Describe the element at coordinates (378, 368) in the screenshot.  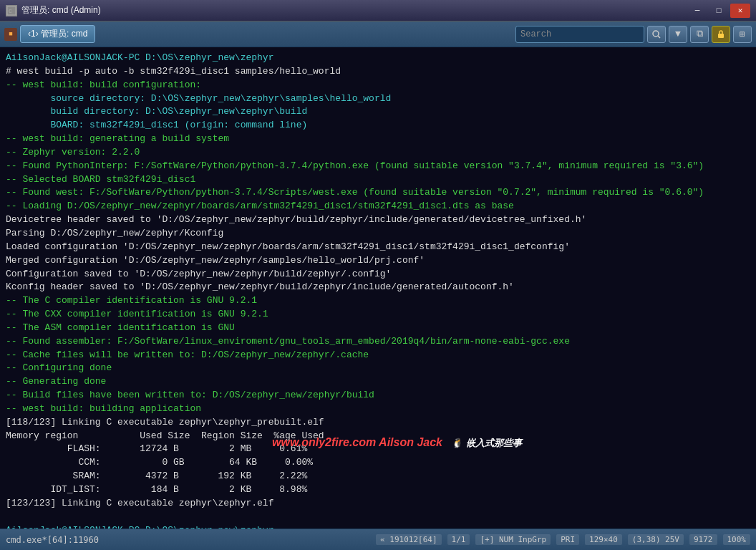
I see `terminal-line: -- Configuring done` at that location.